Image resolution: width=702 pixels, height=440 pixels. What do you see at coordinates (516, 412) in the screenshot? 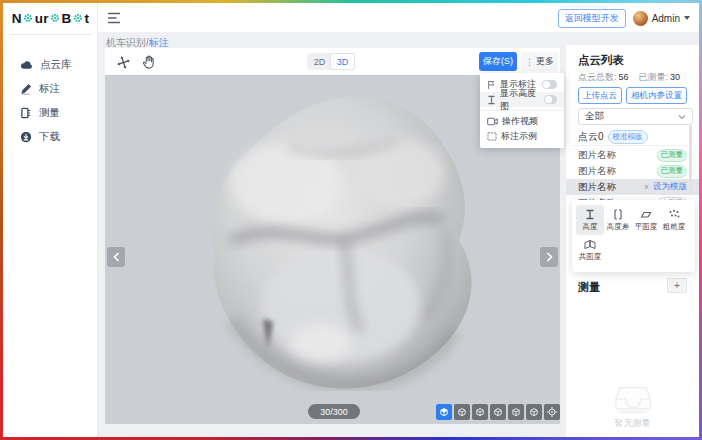
I see `view-top-button` at bounding box center [516, 412].